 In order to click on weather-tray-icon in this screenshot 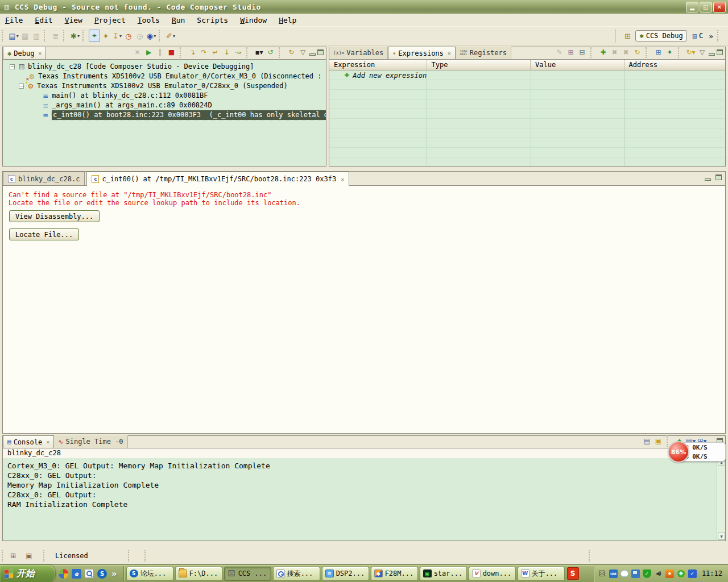, I will do `click(624, 573)`.